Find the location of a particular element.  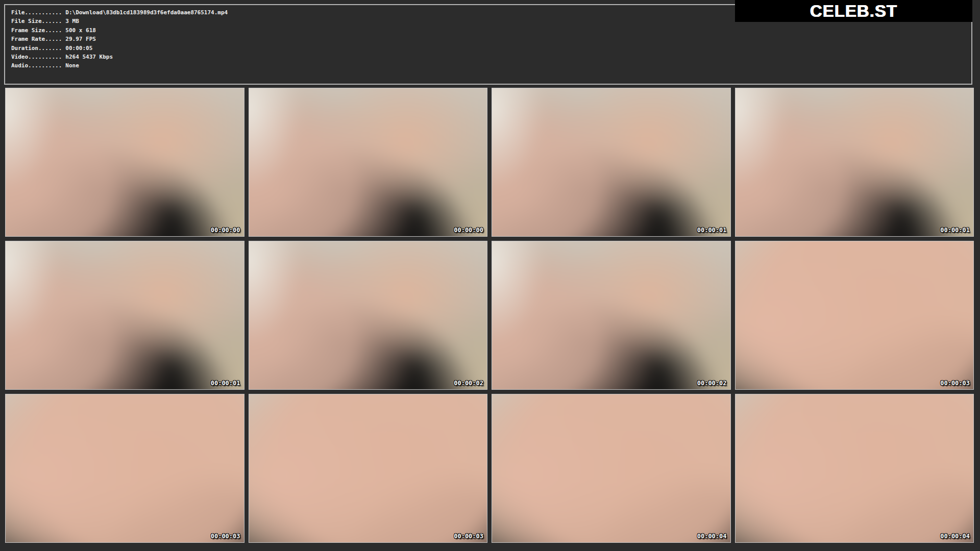

meta-value: None is located at coordinates (72, 65).